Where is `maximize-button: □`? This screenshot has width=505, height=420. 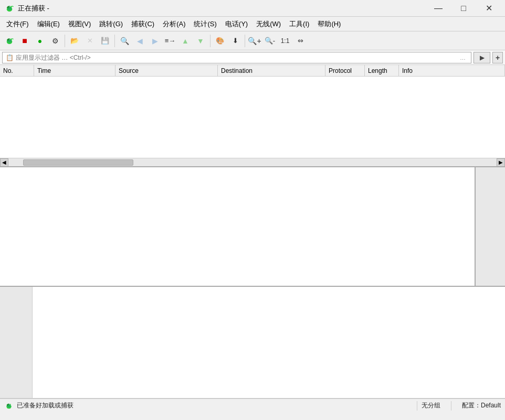 maximize-button: □ is located at coordinates (464, 8).